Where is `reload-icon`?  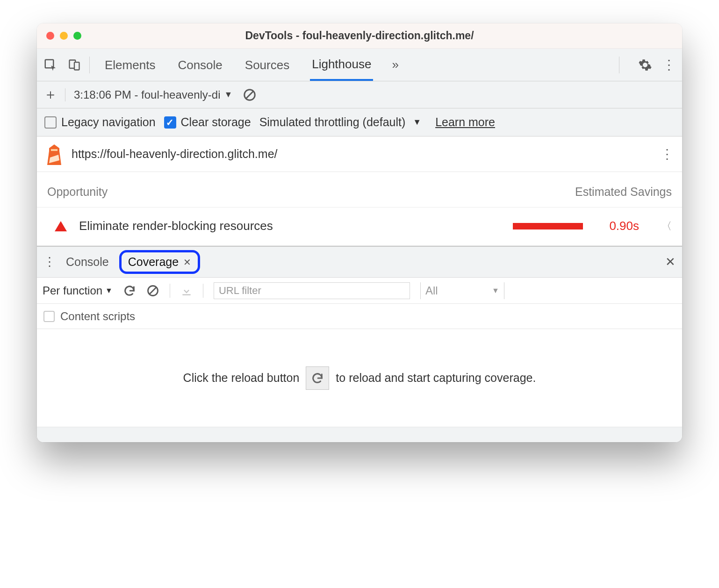
reload-icon is located at coordinates (129, 291).